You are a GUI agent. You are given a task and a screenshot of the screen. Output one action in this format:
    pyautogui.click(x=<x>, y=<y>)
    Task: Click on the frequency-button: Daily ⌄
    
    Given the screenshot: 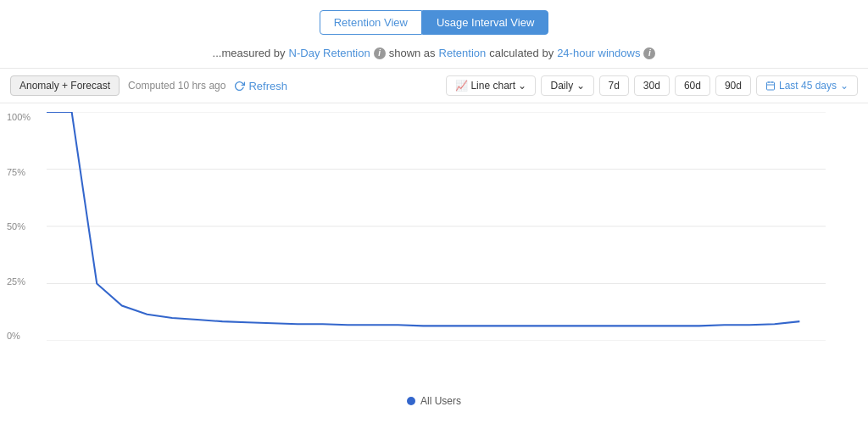 What is the action you would take?
    pyautogui.click(x=567, y=86)
    